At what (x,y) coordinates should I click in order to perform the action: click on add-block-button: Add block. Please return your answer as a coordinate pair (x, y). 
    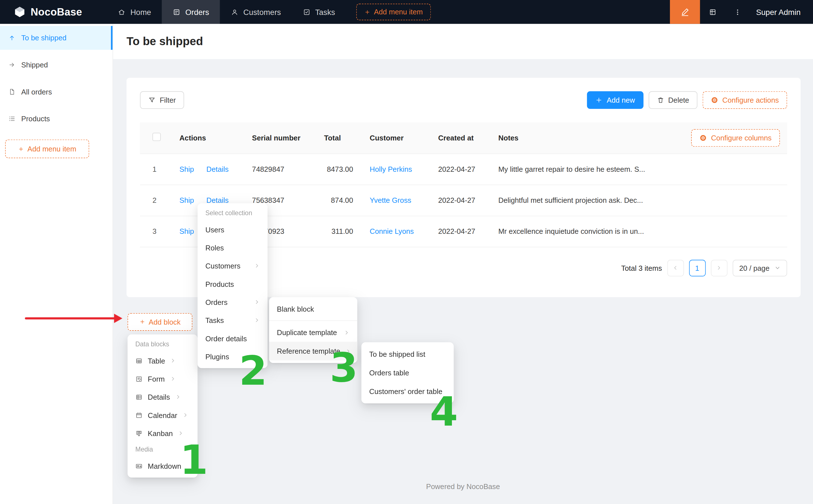
    Looking at the image, I should click on (160, 322).